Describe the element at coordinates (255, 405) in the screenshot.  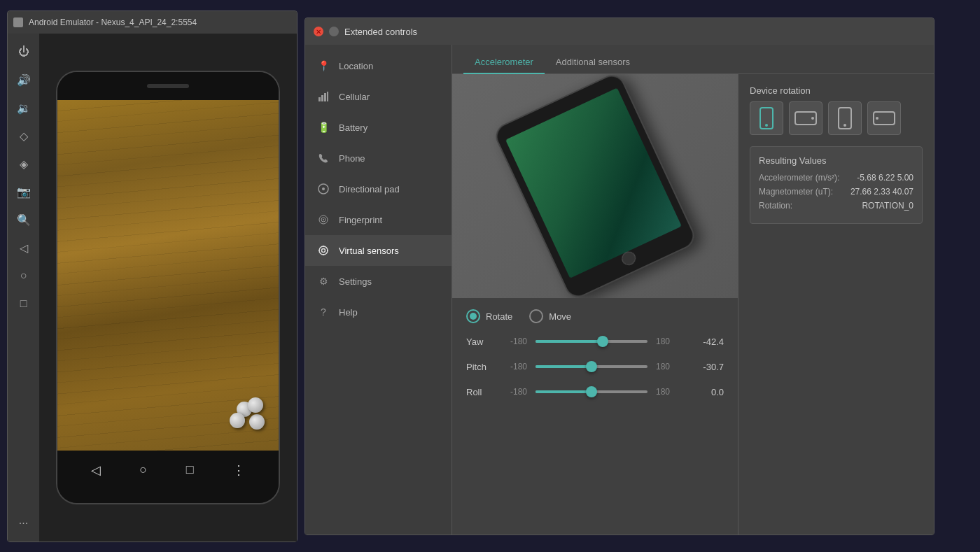
I see `ball4` at that location.